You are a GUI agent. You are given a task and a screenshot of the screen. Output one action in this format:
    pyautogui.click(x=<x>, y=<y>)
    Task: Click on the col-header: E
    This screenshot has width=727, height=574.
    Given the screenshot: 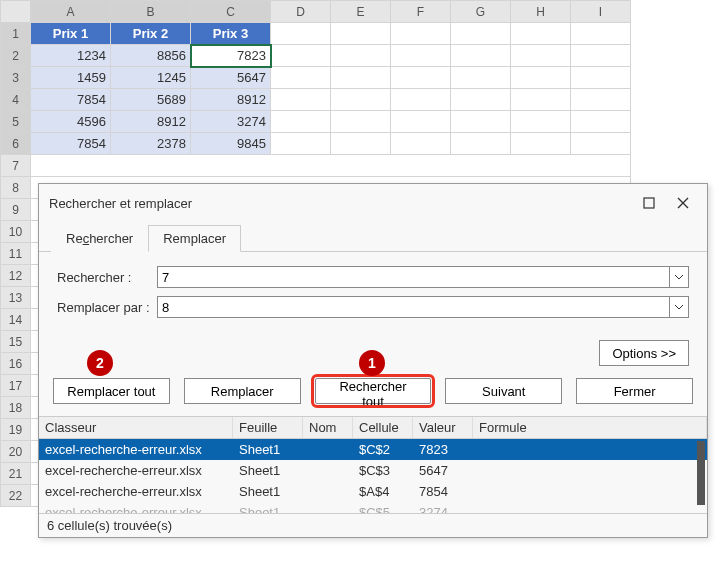 What is the action you would take?
    pyautogui.click(x=361, y=12)
    